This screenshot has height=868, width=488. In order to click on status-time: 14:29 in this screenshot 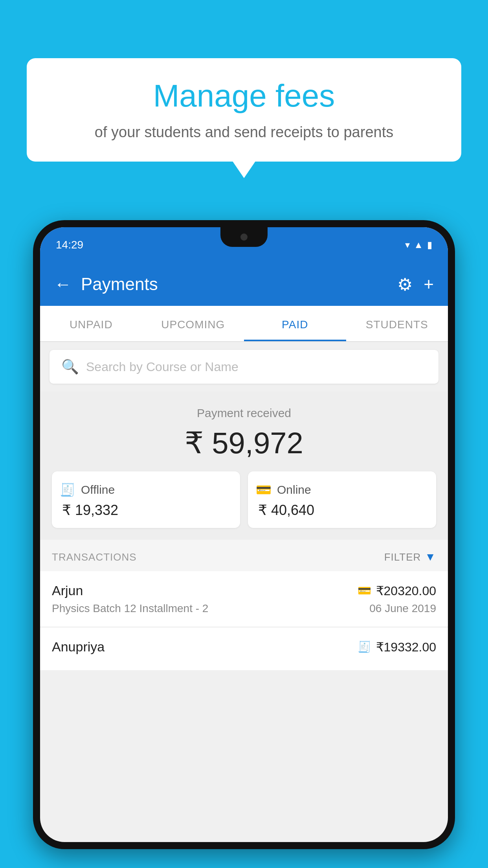, I will do `click(70, 245)`.